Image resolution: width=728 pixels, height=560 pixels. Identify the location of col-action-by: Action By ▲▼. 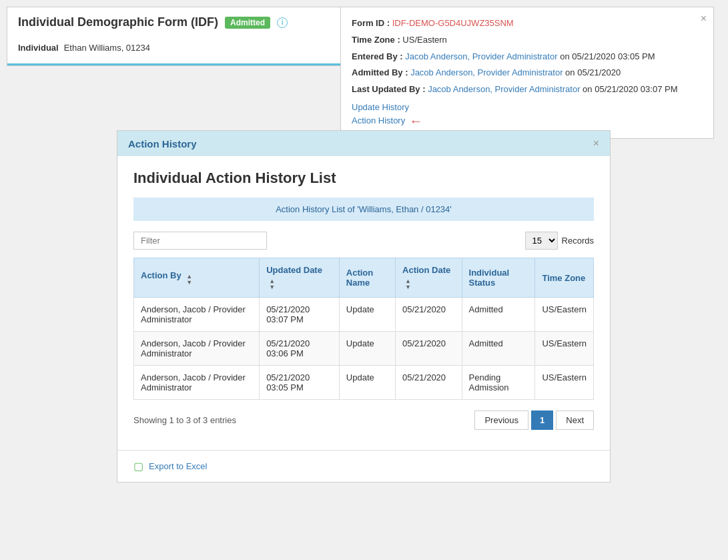
(197, 278).